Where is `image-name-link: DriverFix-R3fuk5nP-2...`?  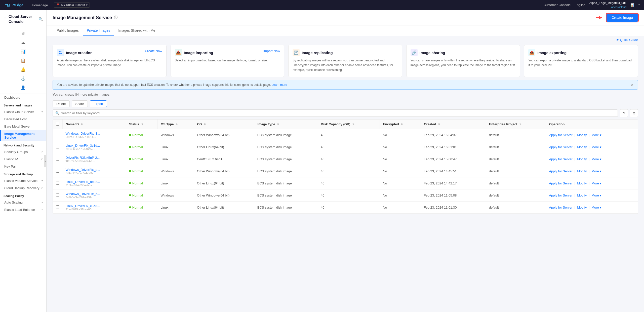
image-name-link: DriverFix-R3fuk5nP-2... is located at coordinates (83, 158).